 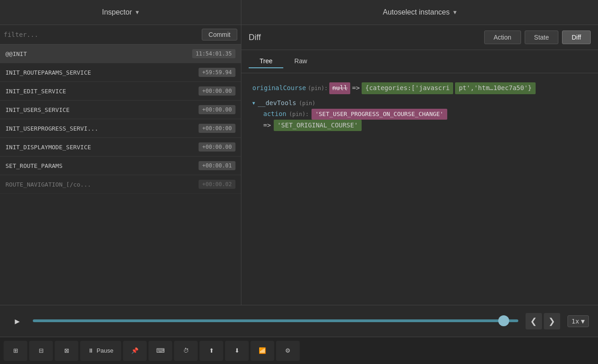 What do you see at coordinates (299, 321) in the screenshot?
I see `playback-bar: ▶ ❮ ❯ 1x ▼` at bounding box center [299, 321].